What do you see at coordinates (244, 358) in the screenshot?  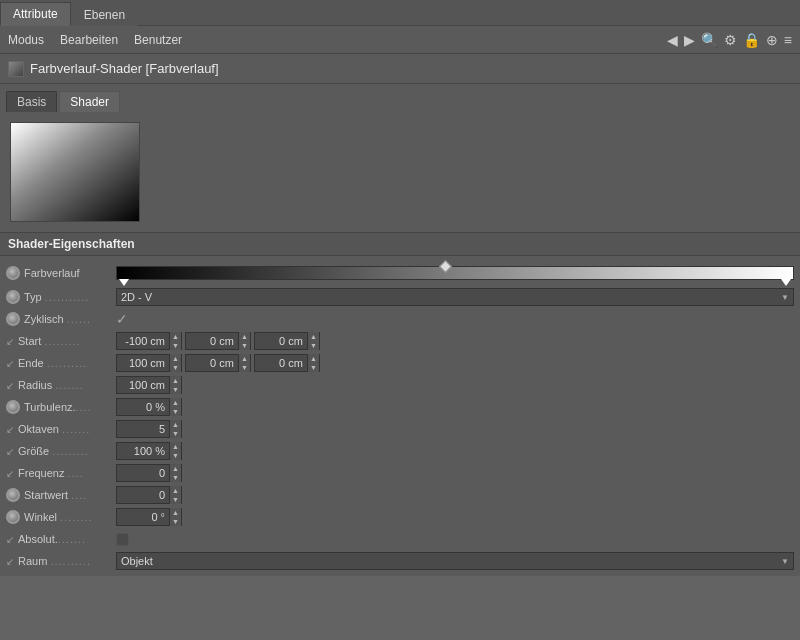 I see `ende-y-up: ▲` at bounding box center [244, 358].